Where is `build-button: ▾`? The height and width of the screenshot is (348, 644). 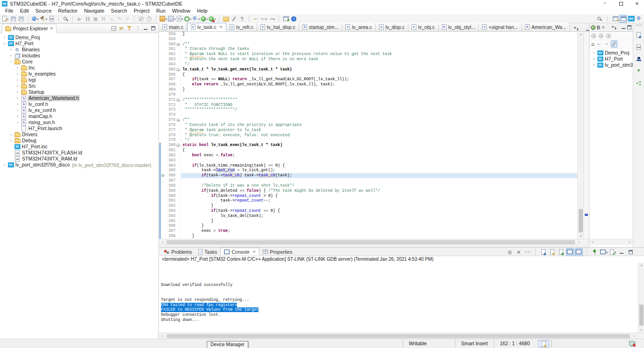
build-button: ▾ is located at coordinates (43, 19).